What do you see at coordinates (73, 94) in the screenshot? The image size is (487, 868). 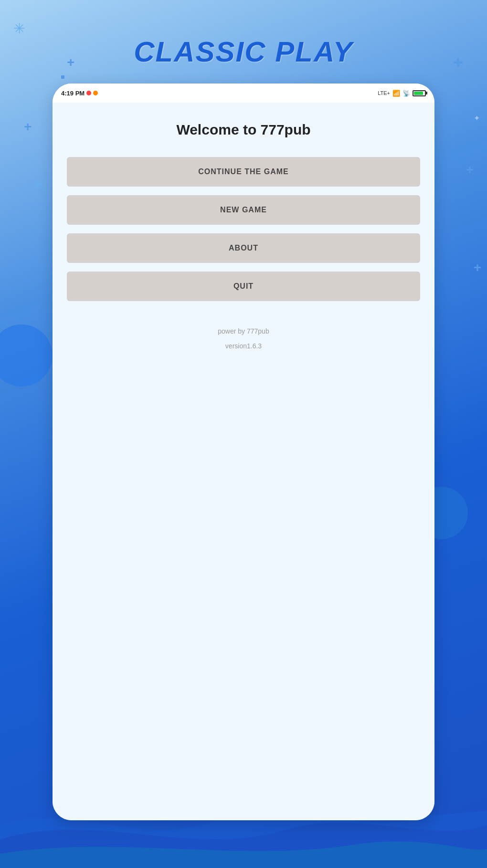 I see `status-time: 4:19 PM` at bounding box center [73, 94].